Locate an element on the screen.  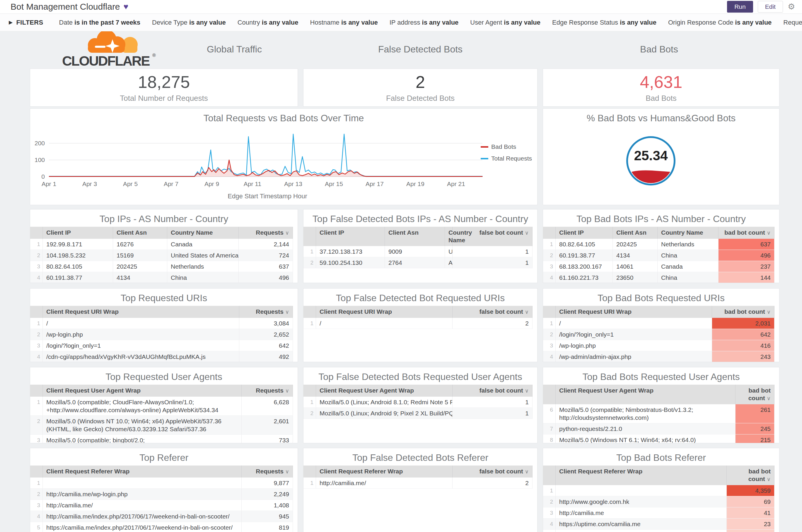
chart-title: Total Requests vs Bad Bots Over Time is located at coordinates (284, 117).